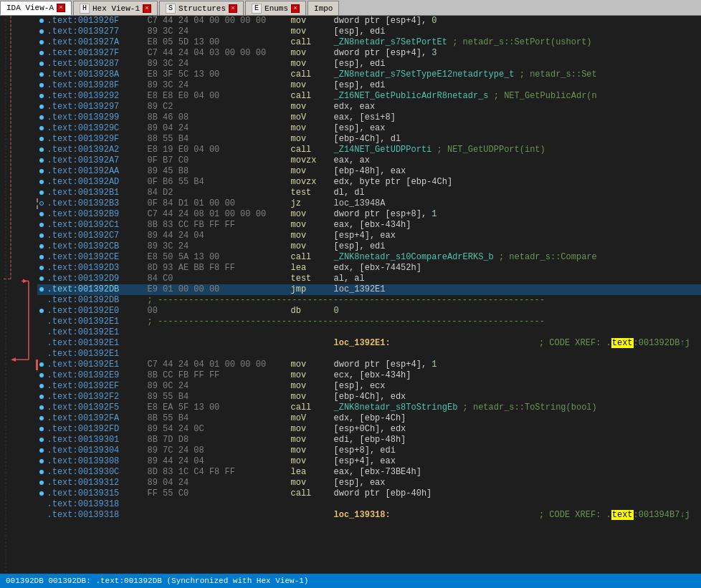  Describe the element at coordinates (370, 461) in the screenshot. I see `table-row: .text:00139308 89 44 24 04 mov [esp+4], …` at that location.